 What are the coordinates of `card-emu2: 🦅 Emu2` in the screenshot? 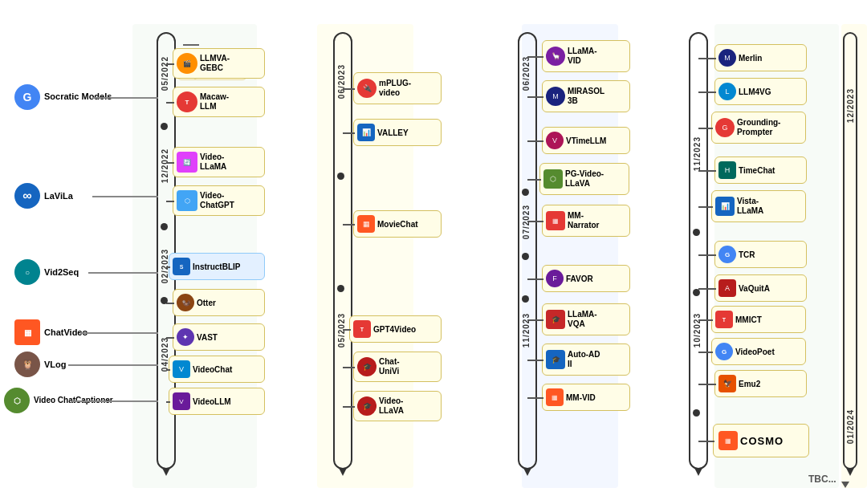 It's located at (761, 384).